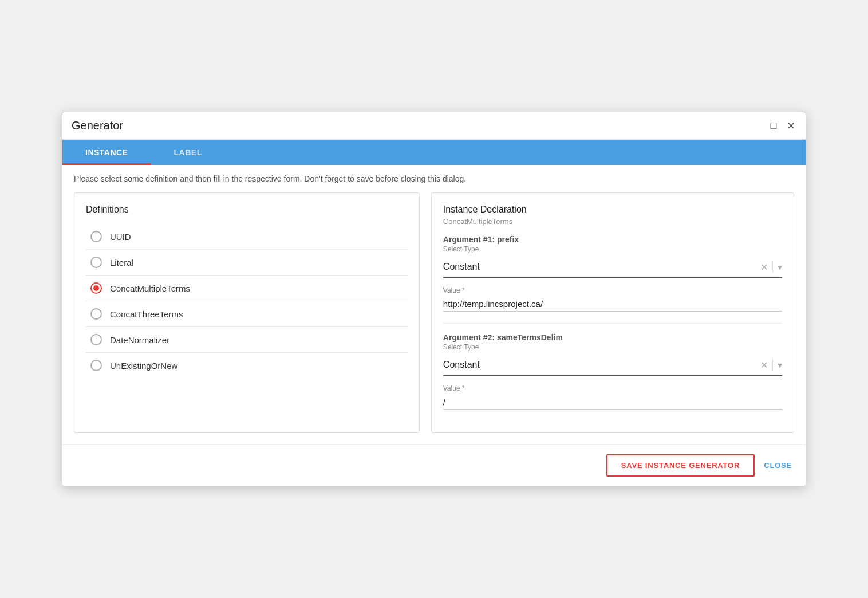  I want to click on info-text: Please select some definition and then f…, so click(434, 179).